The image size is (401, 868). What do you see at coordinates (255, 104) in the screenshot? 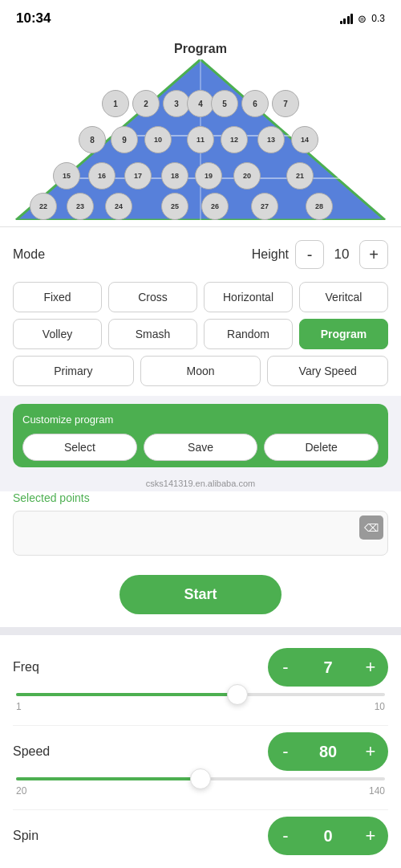
I see `ball-6: 6` at bounding box center [255, 104].